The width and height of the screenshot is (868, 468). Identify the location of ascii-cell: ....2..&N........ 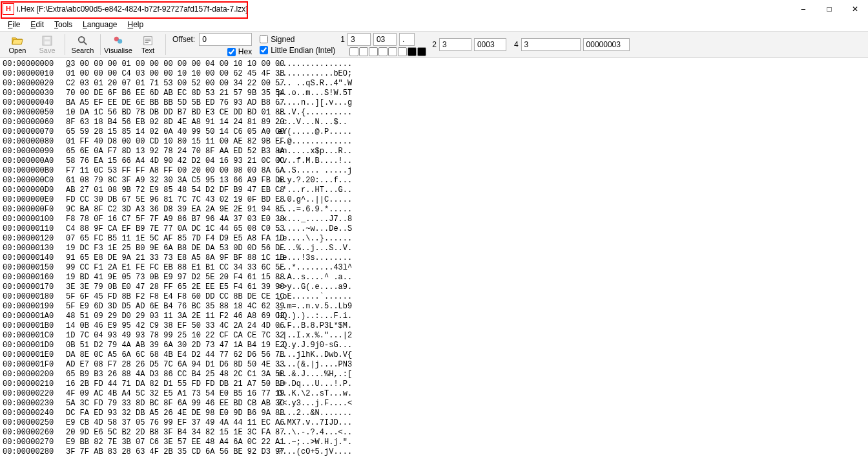
(315, 414).